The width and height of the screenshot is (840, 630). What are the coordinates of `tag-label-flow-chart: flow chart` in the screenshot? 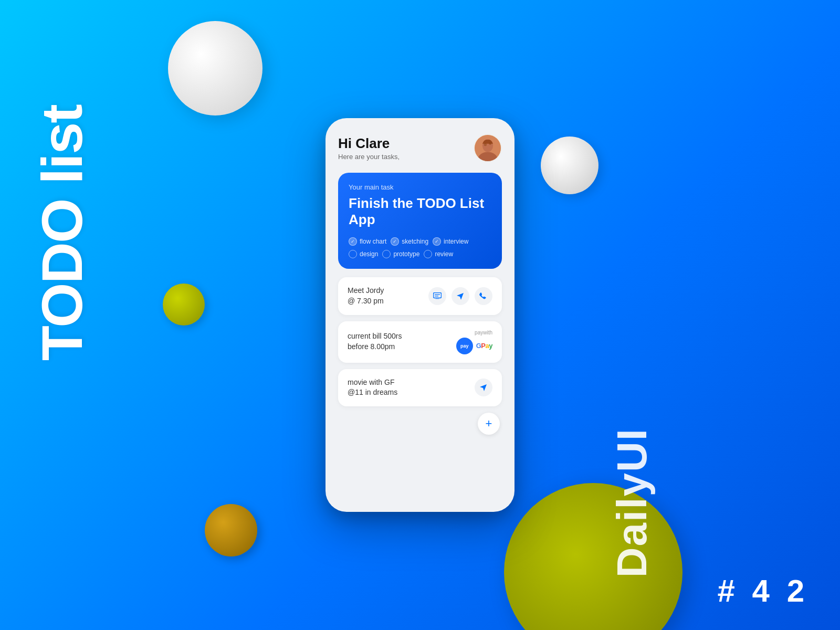 It's located at (373, 242).